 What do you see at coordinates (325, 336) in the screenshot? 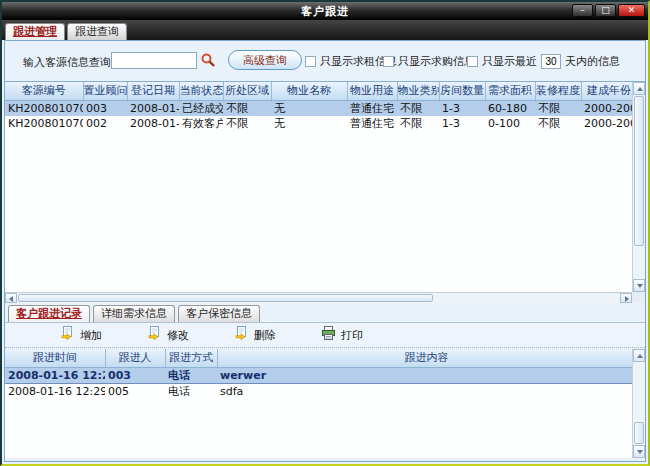
I see `record-toolbar: 增加 修改 删除 打印` at bounding box center [325, 336].